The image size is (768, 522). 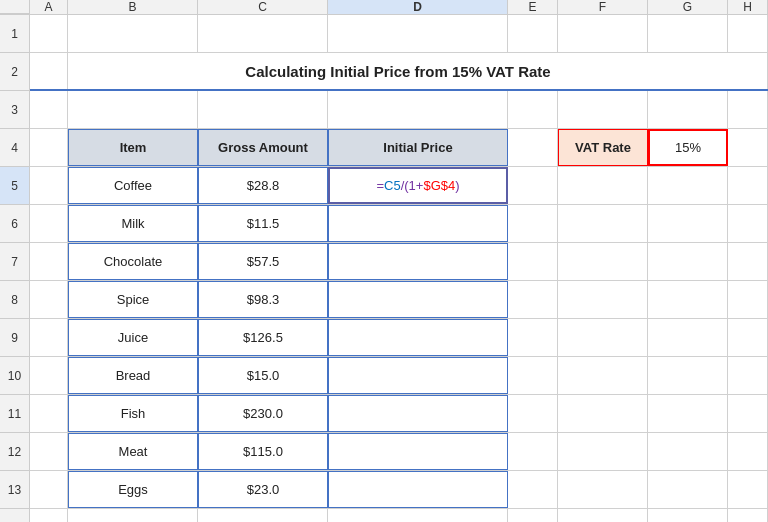 What do you see at coordinates (748, 516) in the screenshot?
I see `cell-h14` at bounding box center [748, 516].